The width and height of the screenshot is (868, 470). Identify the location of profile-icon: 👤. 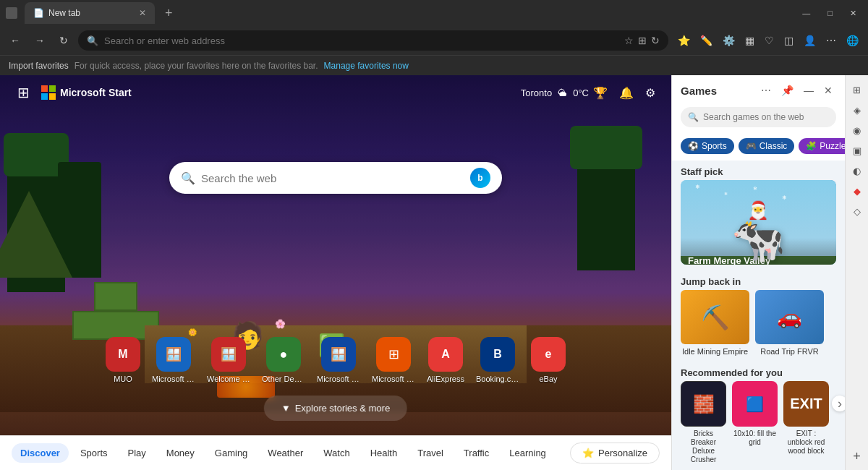
(810, 40).